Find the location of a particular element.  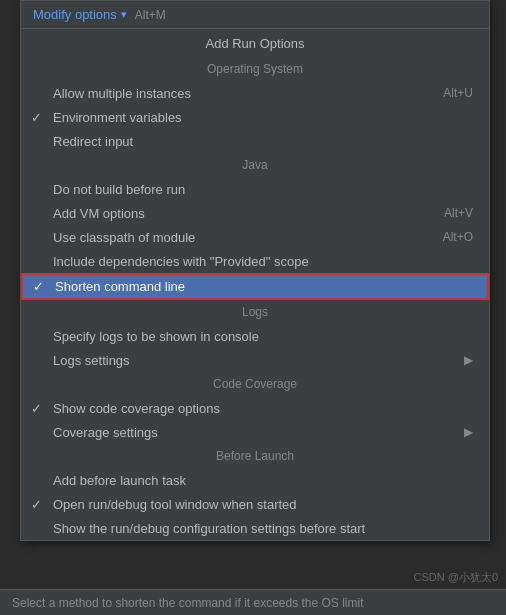

section-coverage-label: Code Coverage is located at coordinates (255, 384).